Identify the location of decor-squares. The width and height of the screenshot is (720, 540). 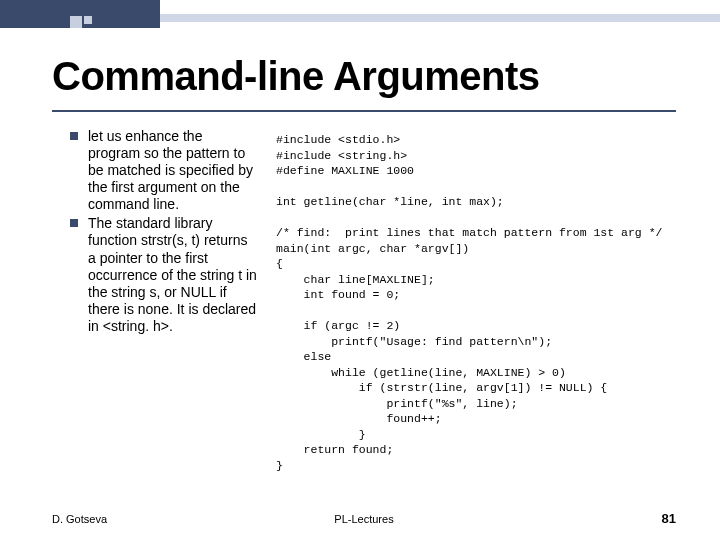
(81, 22).